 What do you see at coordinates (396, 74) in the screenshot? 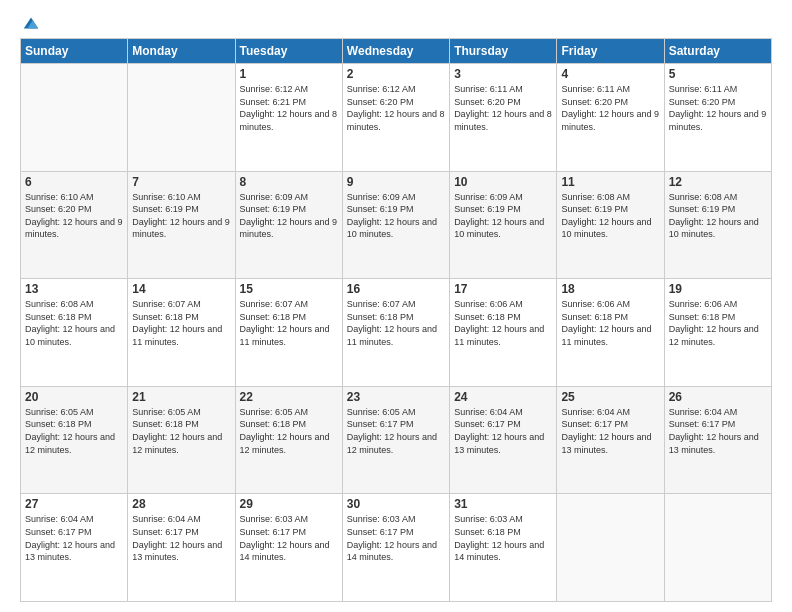
I see `day-number: 2` at bounding box center [396, 74].